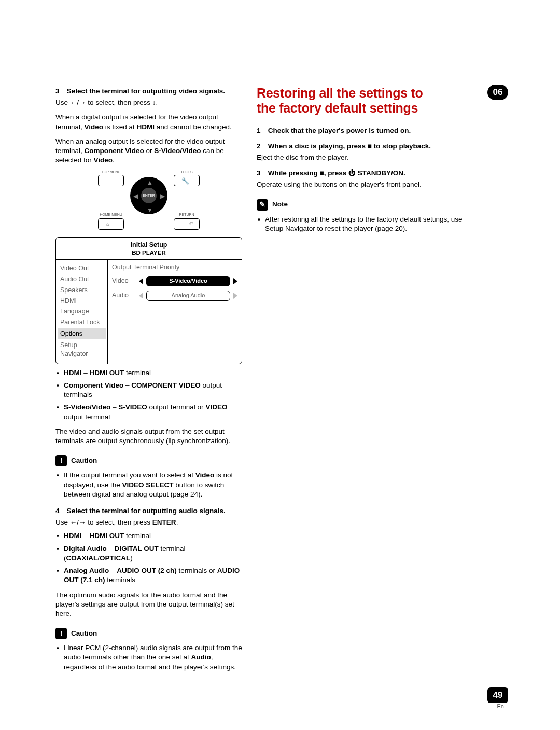  Describe the element at coordinates (111, 172) in the screenshot. I see `label-top-menu: TOP MENU` at that location.